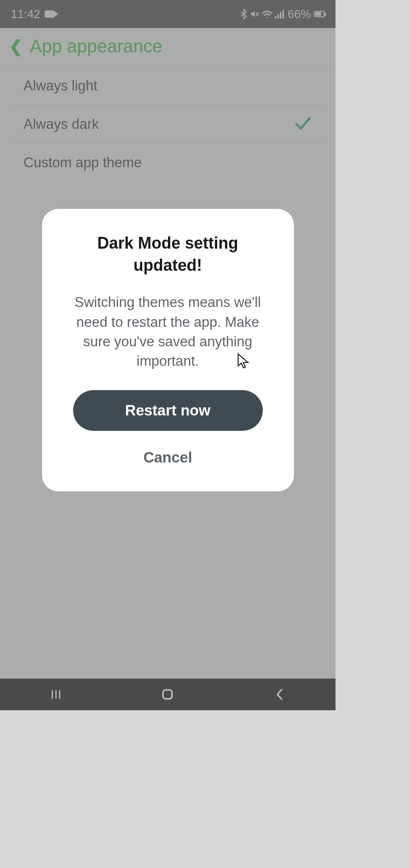 The height and width of the screenshot is (868, 410). What do you see at coordinates (168, 694) in the screenshot?
I see `android-nav-bar` at bounding box center [168, 694].